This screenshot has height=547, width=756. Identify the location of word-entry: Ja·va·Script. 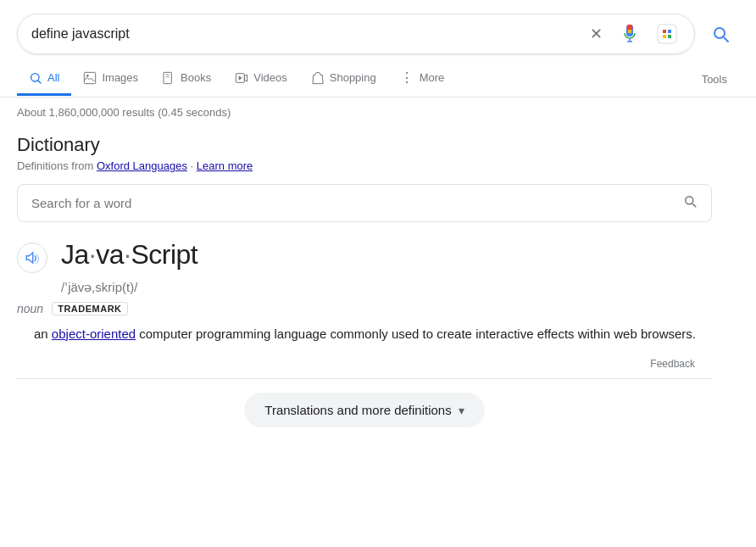
(364, 256).